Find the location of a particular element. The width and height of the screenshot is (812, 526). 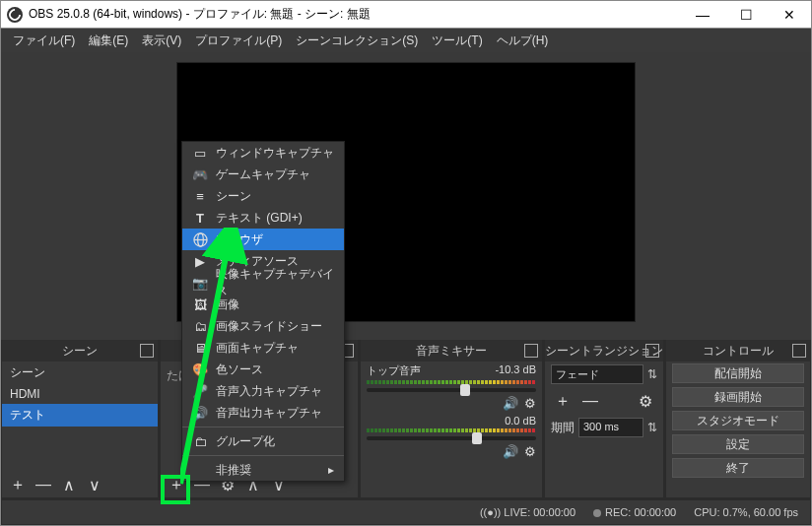

live-status: ((●)) LIVE: 00:00:00 is located at coordinates (528, 512).